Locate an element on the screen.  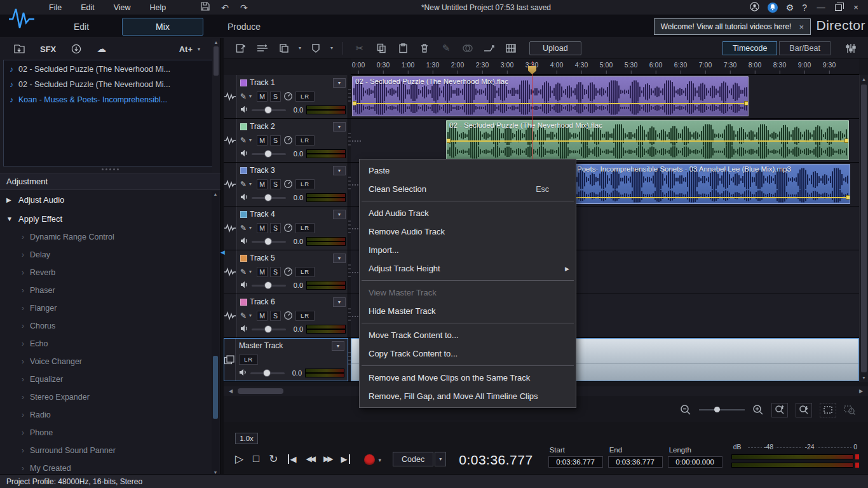
track-header: Track 2 ▼ ✎ ▾ M S LR is located at coordinates (286, 140).